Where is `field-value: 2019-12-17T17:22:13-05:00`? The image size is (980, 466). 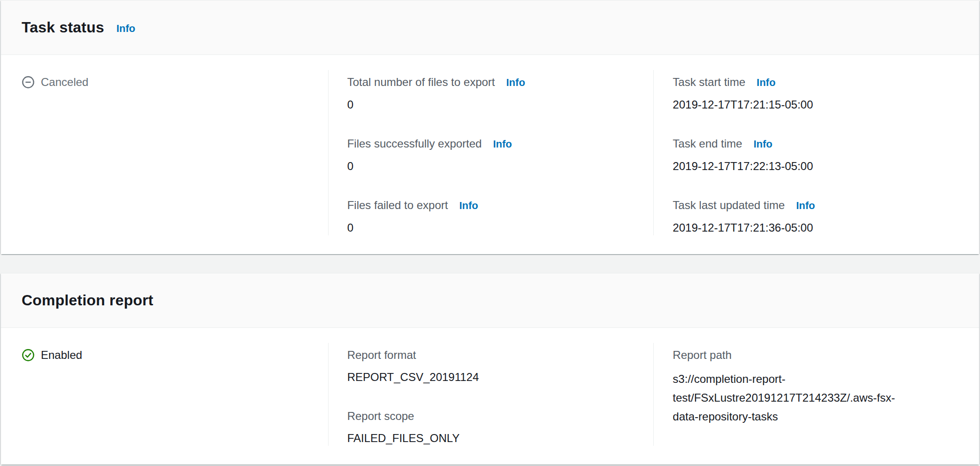
field-value: 2019-12-17T17:22:13-05:00 is located at coordinates (817, 166).